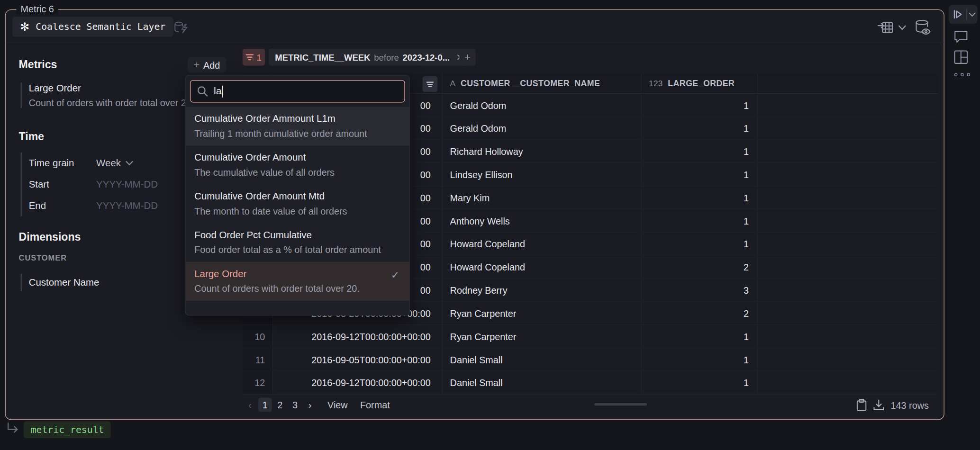 This screenshot has width=980, height=450. What do you see at coordinates (258, 359) in the screenshot?
I see `row-index-cell: 11` at bounding box center [258, 359].